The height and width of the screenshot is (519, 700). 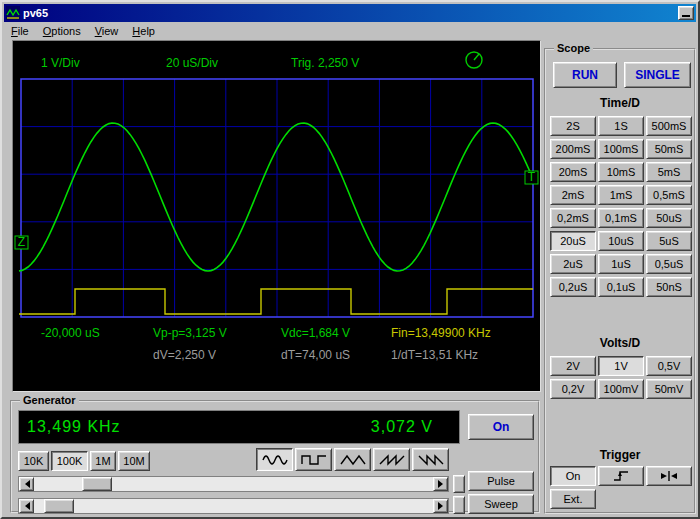 What do you see at coordinates (621, 241) in the screenshot?
I see `time-button-10us: 10uS` at bounding box center [621, 241].